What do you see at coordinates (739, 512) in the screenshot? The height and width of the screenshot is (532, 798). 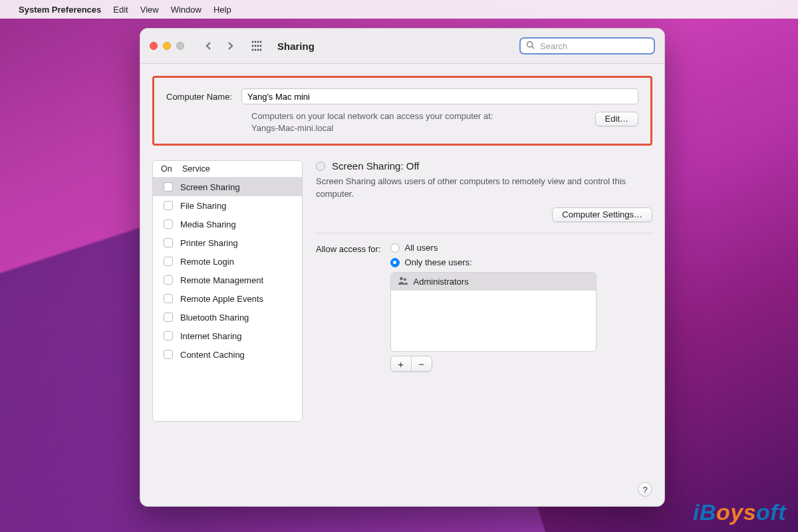 I see `watermark: iBoysoft` at bounding box center [739, 512].